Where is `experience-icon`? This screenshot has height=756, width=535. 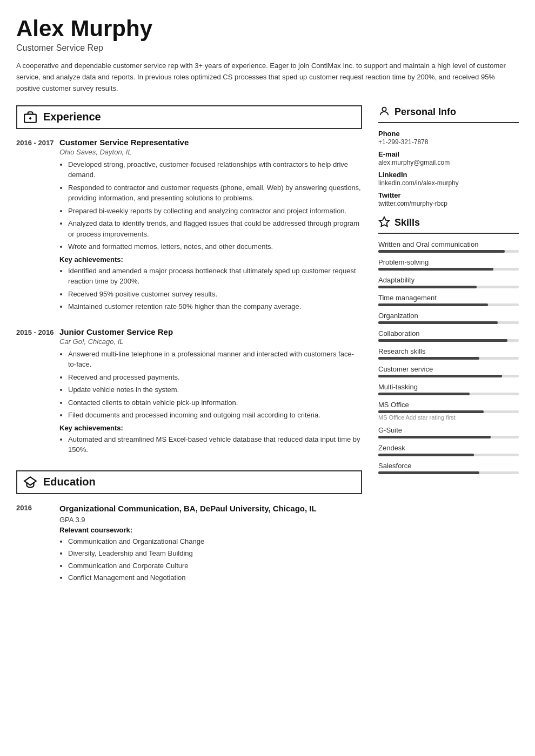 experience-icon is located at coordinates (30, 117).